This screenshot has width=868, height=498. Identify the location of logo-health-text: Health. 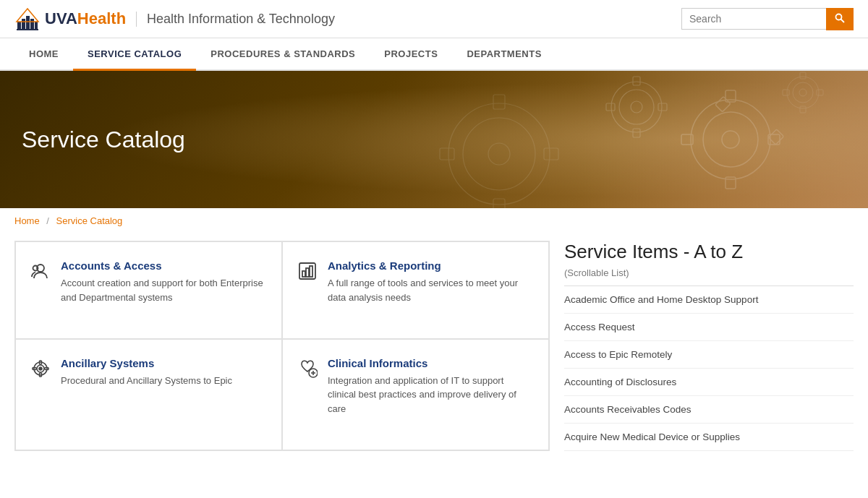
(101, 19).